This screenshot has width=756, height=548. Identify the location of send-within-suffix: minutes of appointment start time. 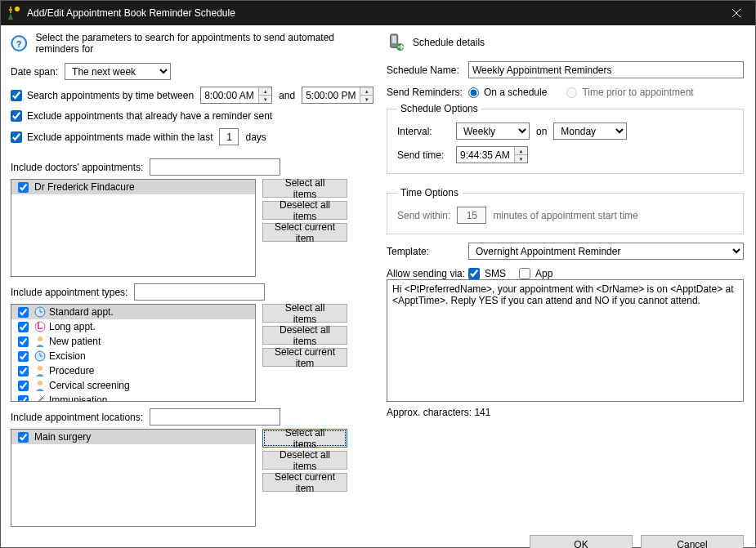
(566, 216).